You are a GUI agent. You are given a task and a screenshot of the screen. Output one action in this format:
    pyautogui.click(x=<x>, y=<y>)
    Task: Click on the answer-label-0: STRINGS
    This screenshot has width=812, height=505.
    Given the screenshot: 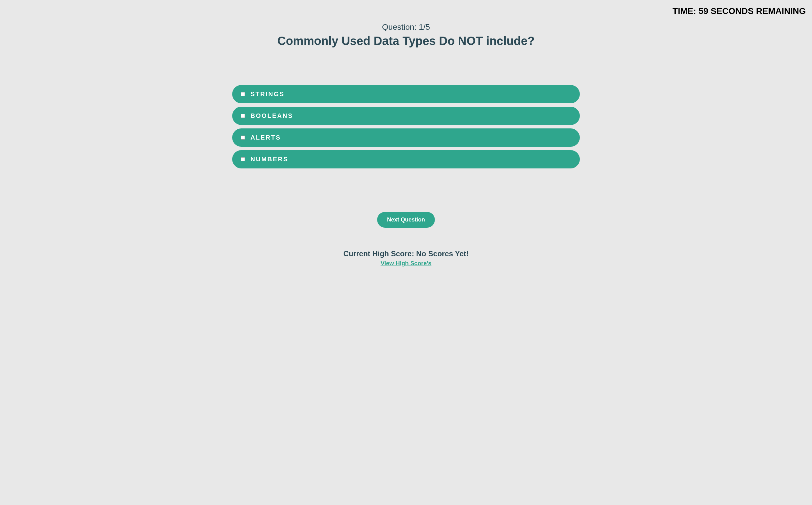 What is the action you would take?
    pyautogui.click(x=268, y=94)
    